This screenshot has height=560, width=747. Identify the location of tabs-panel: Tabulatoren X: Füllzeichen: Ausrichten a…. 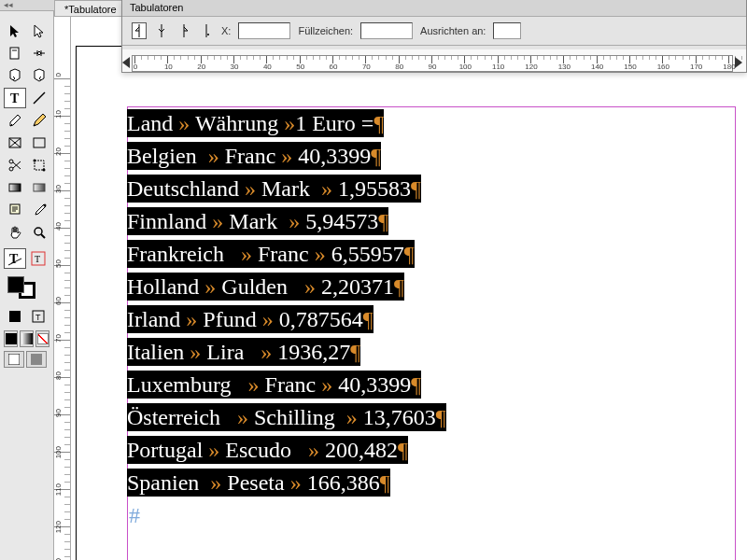
(434, 36).